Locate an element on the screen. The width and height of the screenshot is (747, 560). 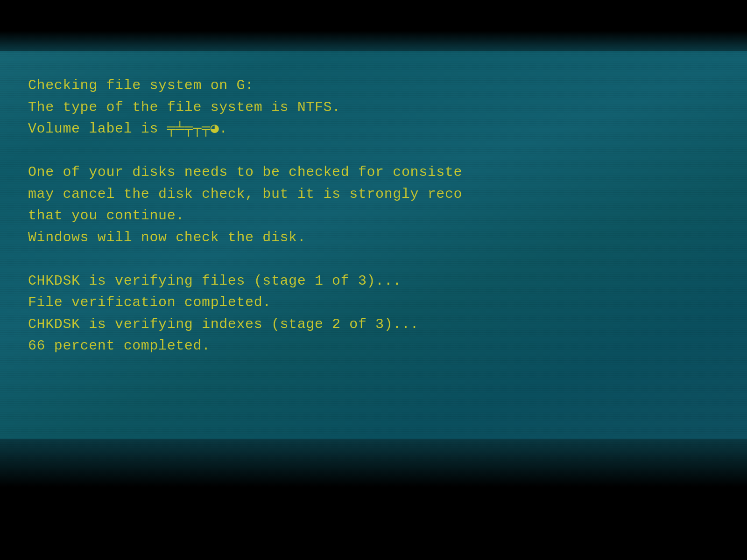
line-12: CHKDSK is verifying indexes (stage 2 of … is located at coordinates (374, 325).